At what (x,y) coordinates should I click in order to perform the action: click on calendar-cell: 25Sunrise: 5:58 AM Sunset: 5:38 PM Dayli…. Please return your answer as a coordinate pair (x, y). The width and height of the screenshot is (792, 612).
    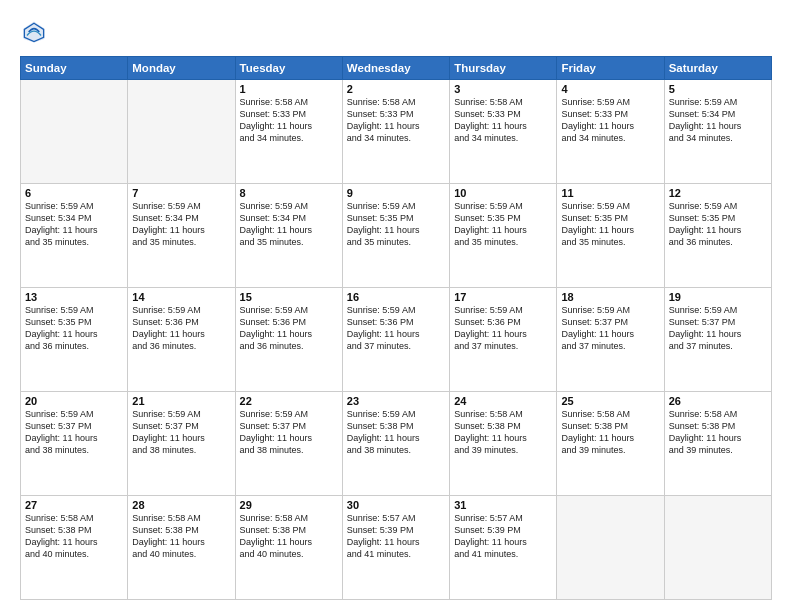
    Looking at the image, I should click on (610, 444).